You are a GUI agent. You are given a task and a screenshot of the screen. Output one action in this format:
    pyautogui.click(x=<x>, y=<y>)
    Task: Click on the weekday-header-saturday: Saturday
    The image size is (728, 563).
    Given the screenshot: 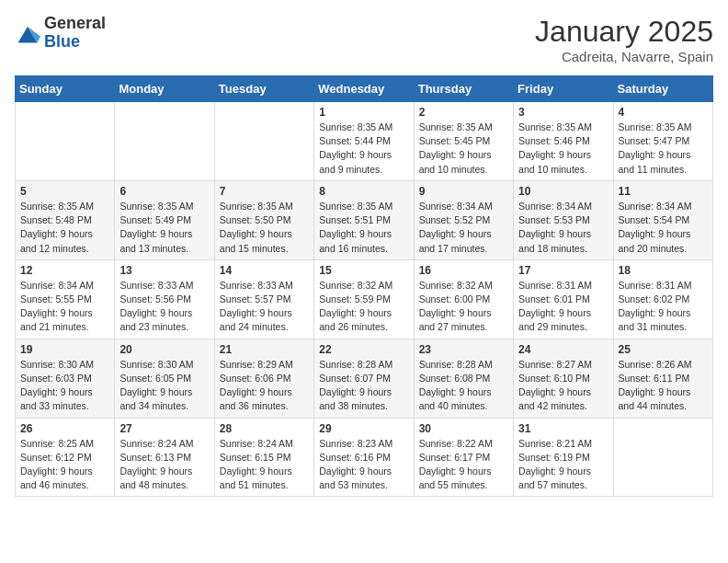 What is the action you would take?
    pyautogui.click(x=663, y=89)
    